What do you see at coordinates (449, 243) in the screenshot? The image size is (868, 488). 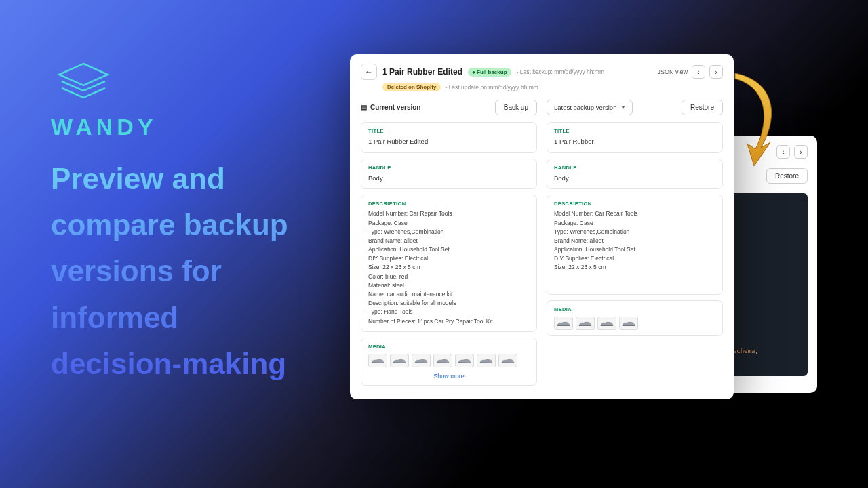 I see `current-version-column: ▤ Current version Back up TITLE 1 Pair R…` at bounding box center [449, 243].